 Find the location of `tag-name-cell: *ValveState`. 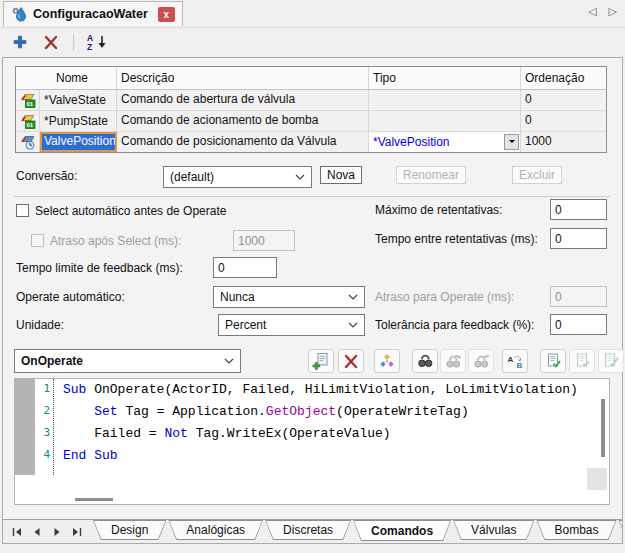

tag-name-cell: *ValveState is located at coordinates (78, 100).